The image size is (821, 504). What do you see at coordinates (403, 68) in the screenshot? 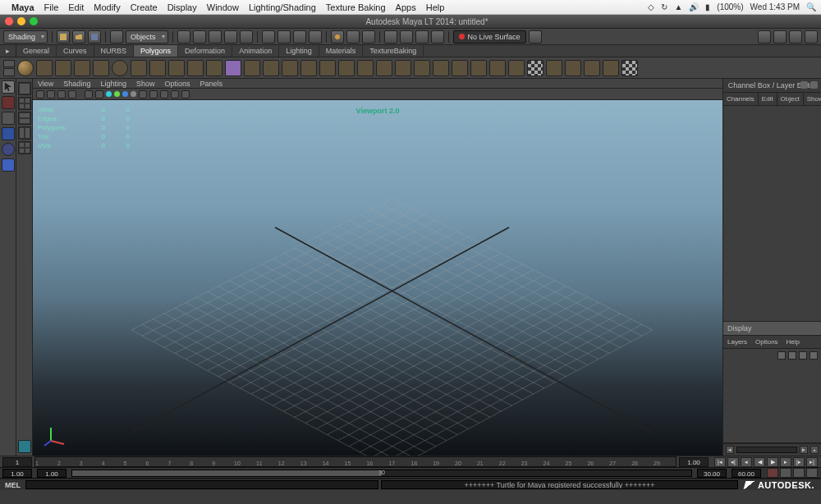
I see `shelf-i8` at bounding box center [403, 68].